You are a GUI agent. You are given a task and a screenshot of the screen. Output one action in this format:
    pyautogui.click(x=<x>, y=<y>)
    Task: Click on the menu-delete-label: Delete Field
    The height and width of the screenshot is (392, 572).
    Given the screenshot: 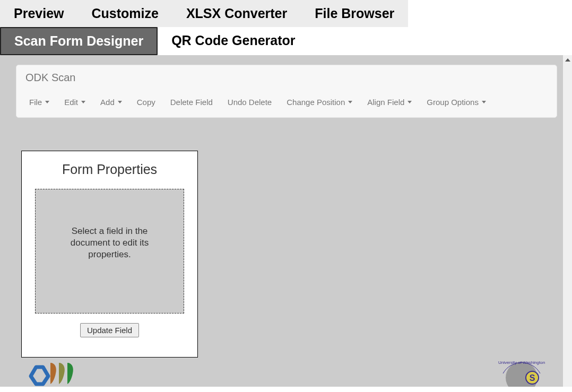 What is the action you would take?
    pyautogui.click(x=192, y=102)
    